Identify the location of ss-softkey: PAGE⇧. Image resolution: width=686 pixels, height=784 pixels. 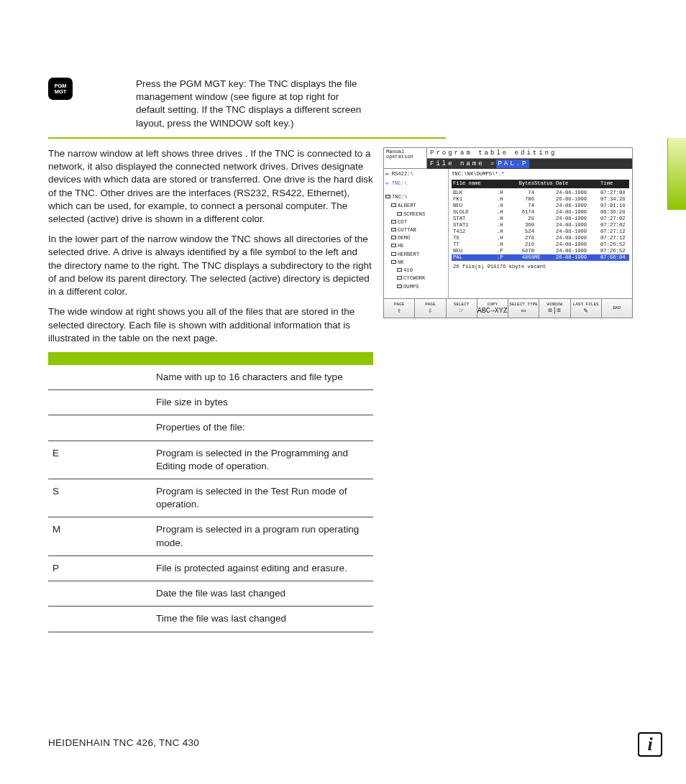
(400, 308).